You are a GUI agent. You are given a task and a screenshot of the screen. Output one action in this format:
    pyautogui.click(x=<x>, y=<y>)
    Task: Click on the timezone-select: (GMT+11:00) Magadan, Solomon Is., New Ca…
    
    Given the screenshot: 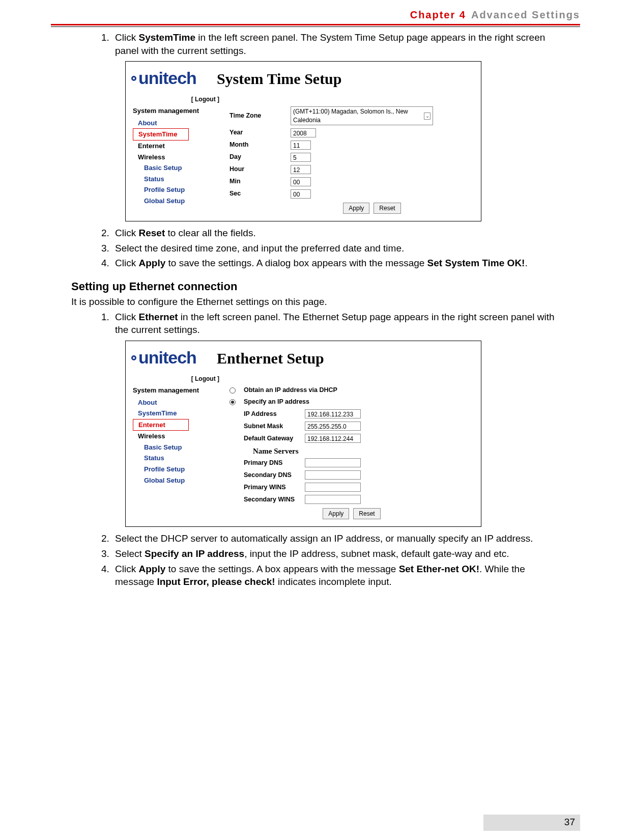 What is the action you would take?
    pyautogui.click(x=362, y=116)
    